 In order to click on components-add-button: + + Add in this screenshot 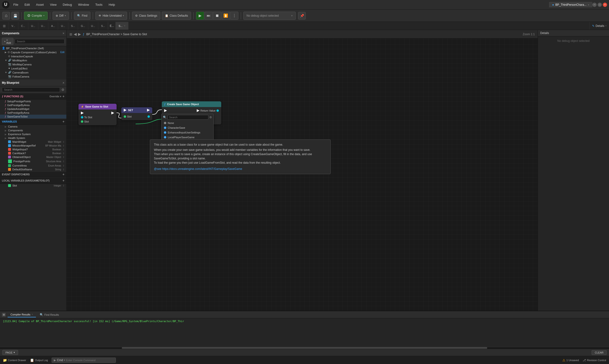, I will do `click(8, 41)`.